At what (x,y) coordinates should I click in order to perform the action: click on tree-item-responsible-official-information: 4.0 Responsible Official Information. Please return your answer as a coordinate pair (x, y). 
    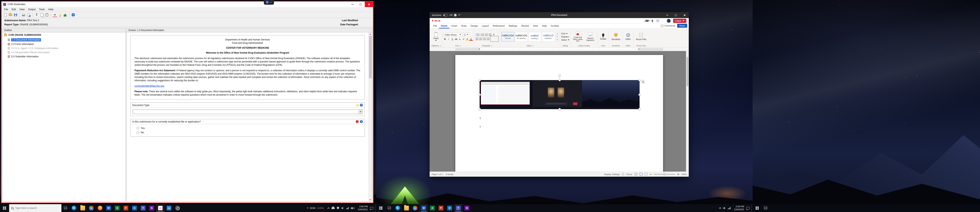
    Looking at the image, I should click on (64, 53).